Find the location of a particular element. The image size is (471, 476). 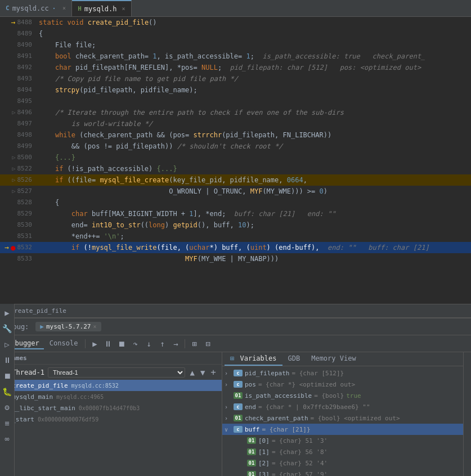

code-8490: File file; is located at coordinates (66, 45).